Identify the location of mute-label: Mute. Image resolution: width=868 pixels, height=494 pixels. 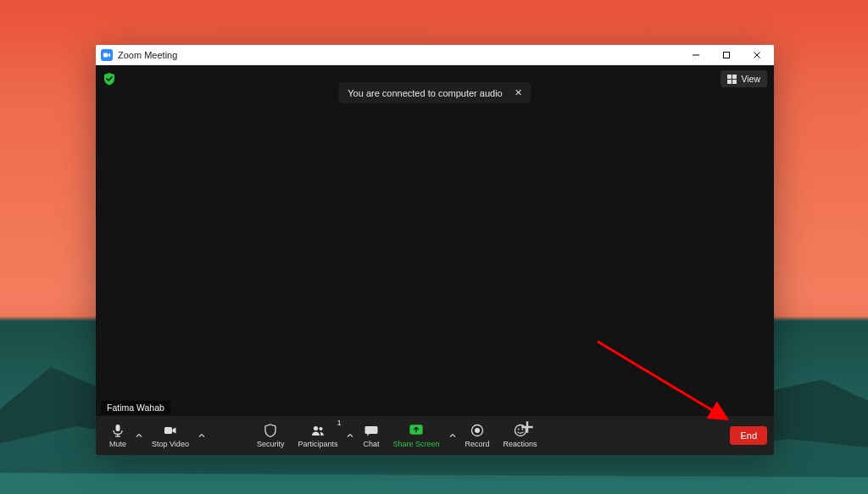
(118, 444).